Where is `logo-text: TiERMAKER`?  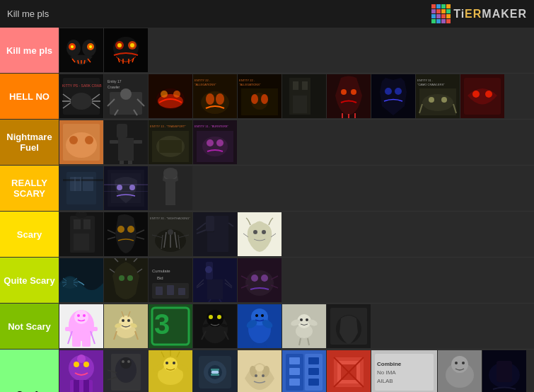 logo-text: TiERMAKER is located at coordinates (490, 14).